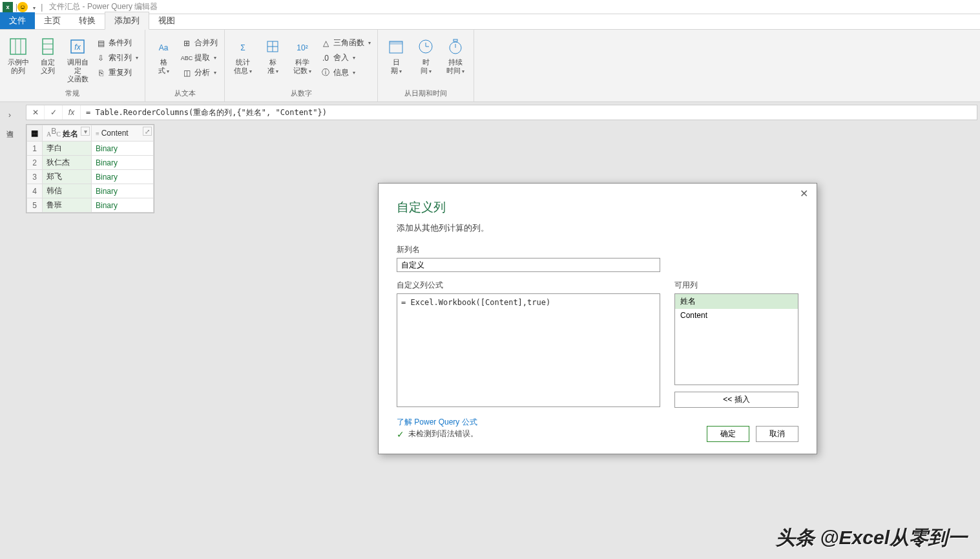 The image size is (980, 559). Describe the element at coordinates (346, 72) in the screenshot. I see `info-button: ⓘ信息` at that location.